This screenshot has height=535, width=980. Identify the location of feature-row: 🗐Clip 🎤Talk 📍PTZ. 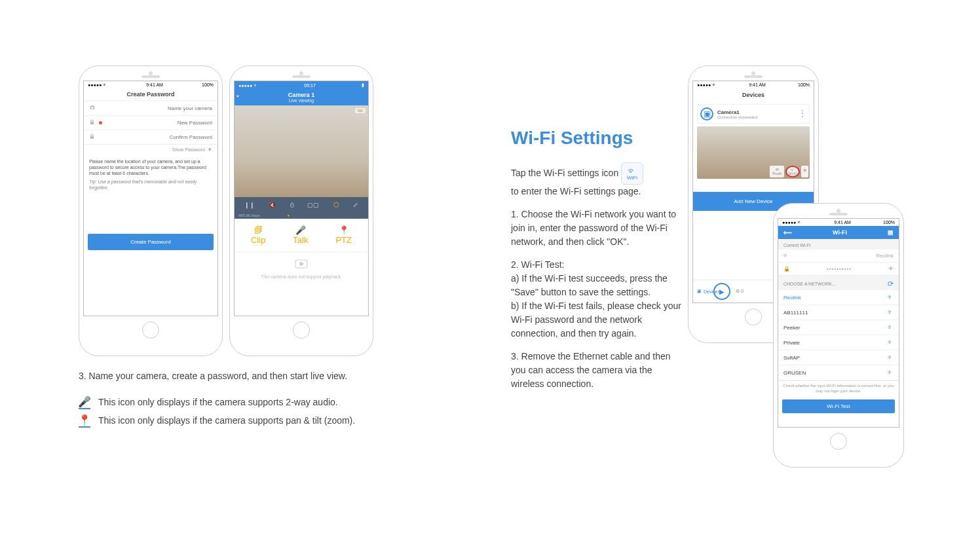
(301, 235).